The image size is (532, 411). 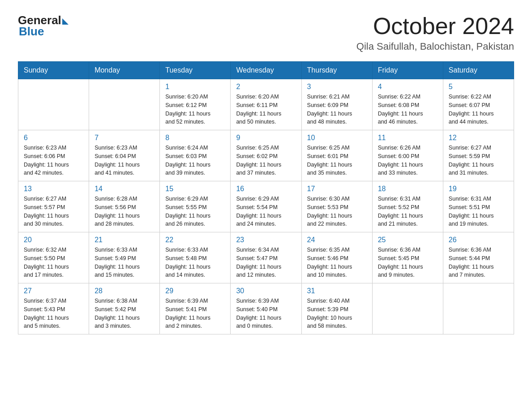 I want to click on weekday-header-row: SundayMondayTuesdayWednesdayThursdayFrid…, so click(x=266, y=71).